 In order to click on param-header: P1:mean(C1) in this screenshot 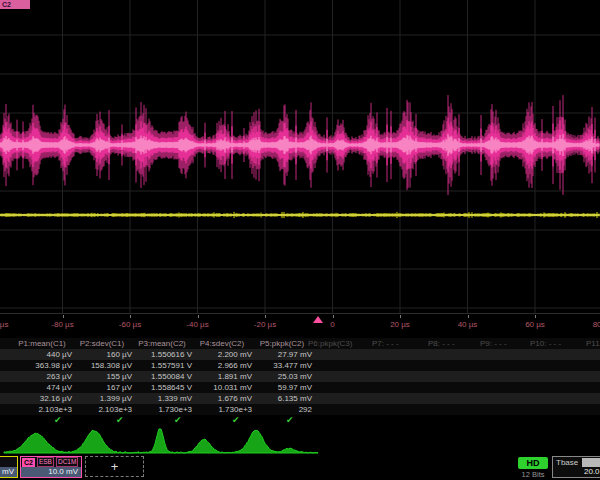, I will do `click(42, 344)`.